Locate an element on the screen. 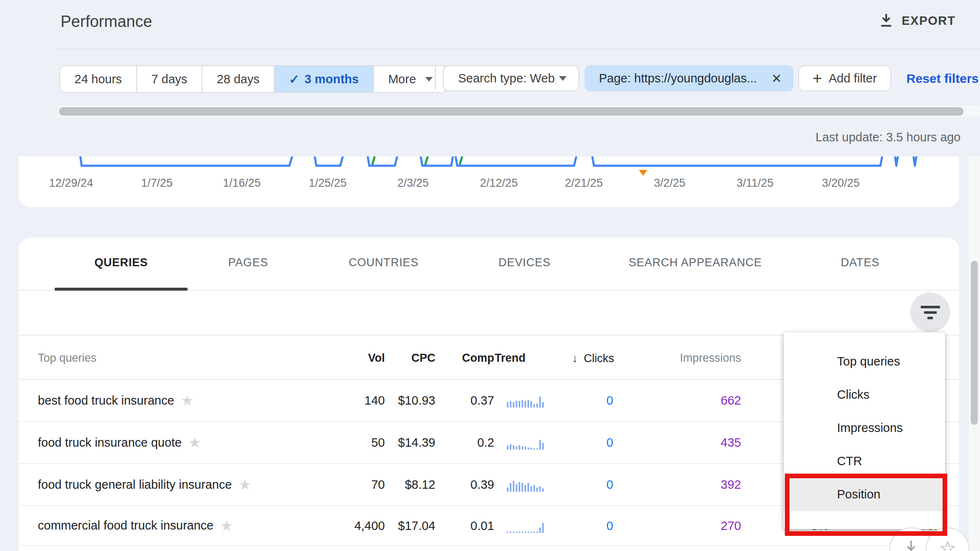 This screenshot has height=551, width=980. cpc-value: $10.93 is located at coordinates (416, 400).